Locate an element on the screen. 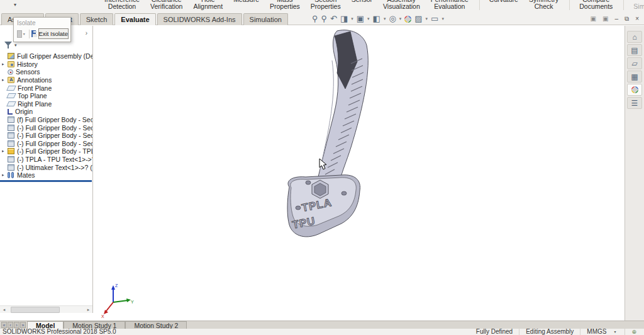  tree-item: ▸Mates is located at coordinates (47, 175).